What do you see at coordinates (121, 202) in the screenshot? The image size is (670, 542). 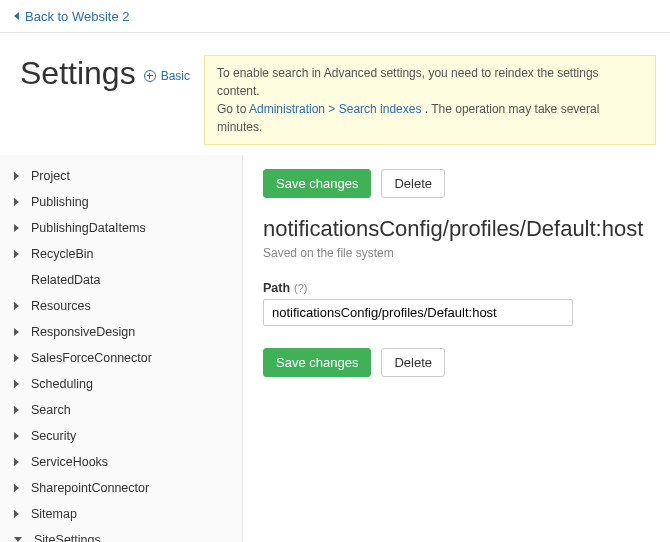 I see `tree-item: Publishing` at bounding box center [121, 202].